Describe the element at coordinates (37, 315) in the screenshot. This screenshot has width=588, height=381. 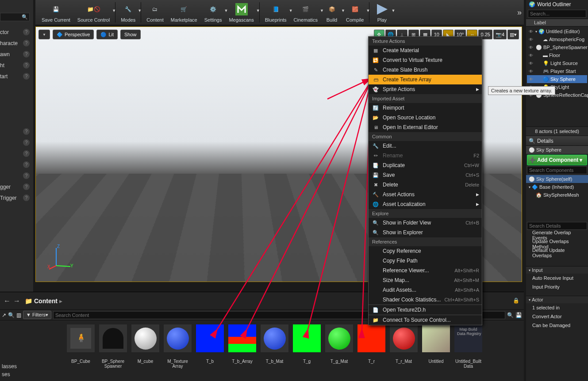
I see `cb-filters: ▼ Filters▾` at that location.